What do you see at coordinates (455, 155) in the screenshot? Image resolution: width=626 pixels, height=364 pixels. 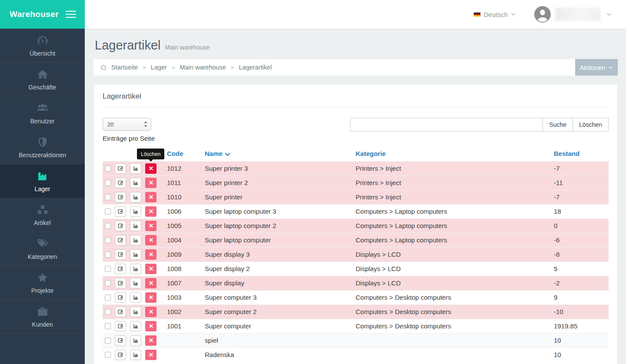 I see `column-header-kategorie: Kategorie` at bounding box center [455, 155].